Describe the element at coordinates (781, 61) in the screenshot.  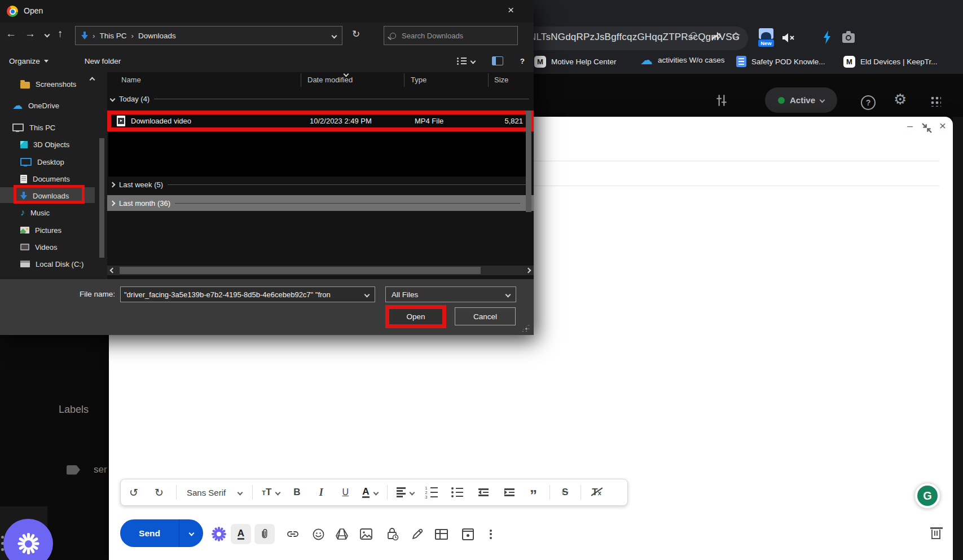
I see `bookmark-safety-pod: Safety POD Knowle...` at that location.